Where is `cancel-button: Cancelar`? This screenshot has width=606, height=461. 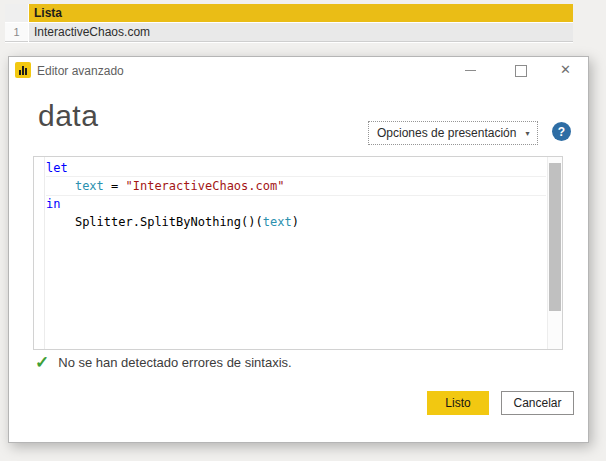 cancel-button: Cancelar is located at coordinates (538, 403).